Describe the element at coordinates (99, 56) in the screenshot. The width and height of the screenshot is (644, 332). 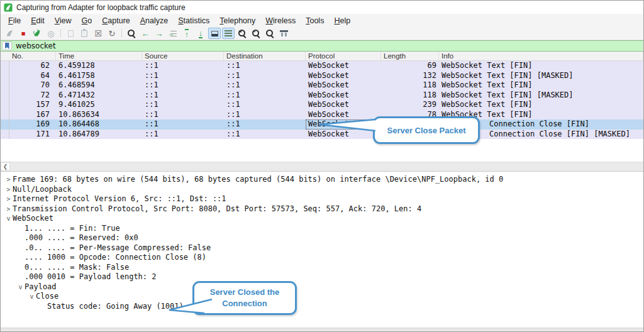
I see `column-time: Time` at that location.